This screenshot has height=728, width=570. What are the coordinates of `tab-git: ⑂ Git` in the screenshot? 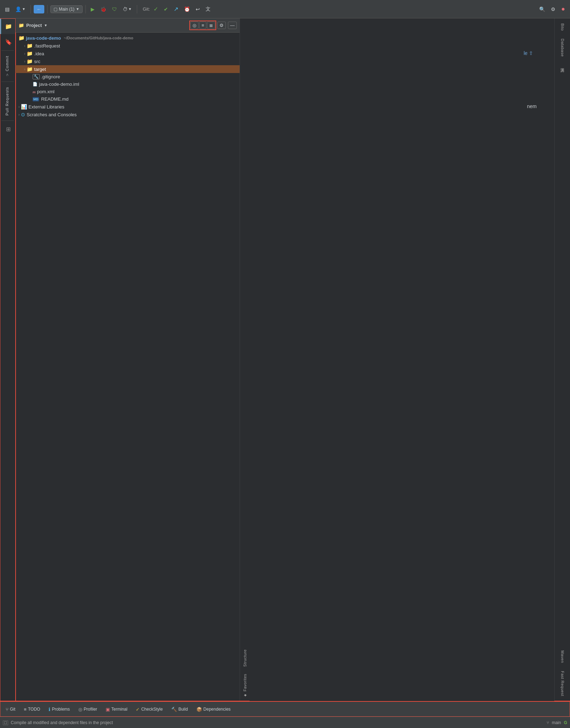 It's located at (11, 709).